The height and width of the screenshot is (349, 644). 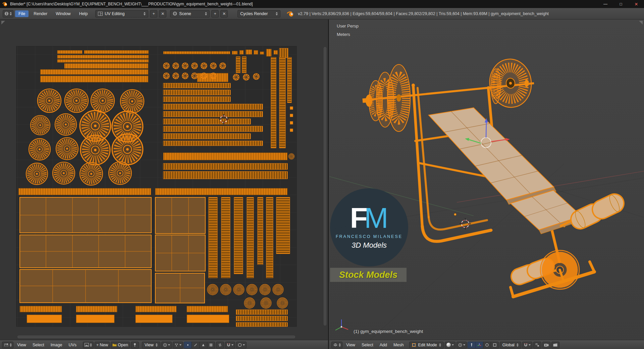 What do you see at coordinates (605, 4) in the screenshot?
I see `minimize-button: —` at bounding box center [605, 4].